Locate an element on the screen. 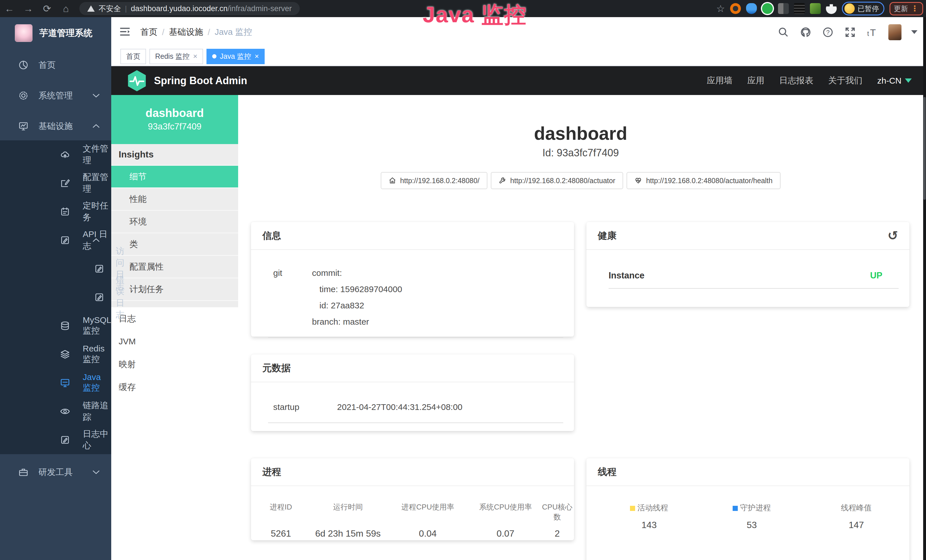 The height and width of the screenshot is (560, 926). history-icon: ↺ is located at coordinates (893, 236).